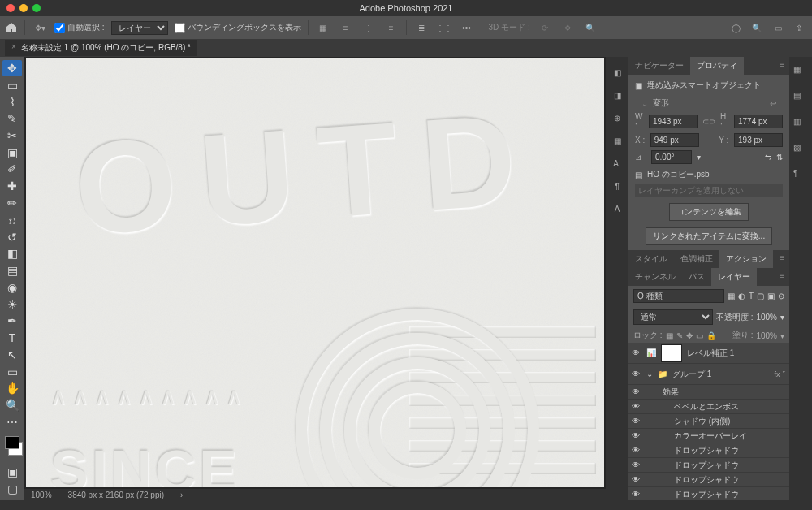 The image size is (812, 510). Describe the element at coordinates (12, 473) in the screenshot. I see `quick-mask: ▣` at that location.